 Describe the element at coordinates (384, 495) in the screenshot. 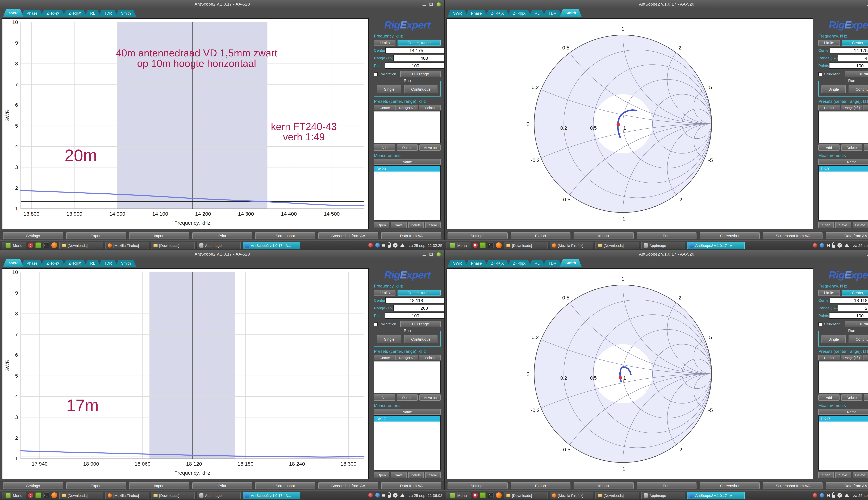

I see `volume-icon` at that location.